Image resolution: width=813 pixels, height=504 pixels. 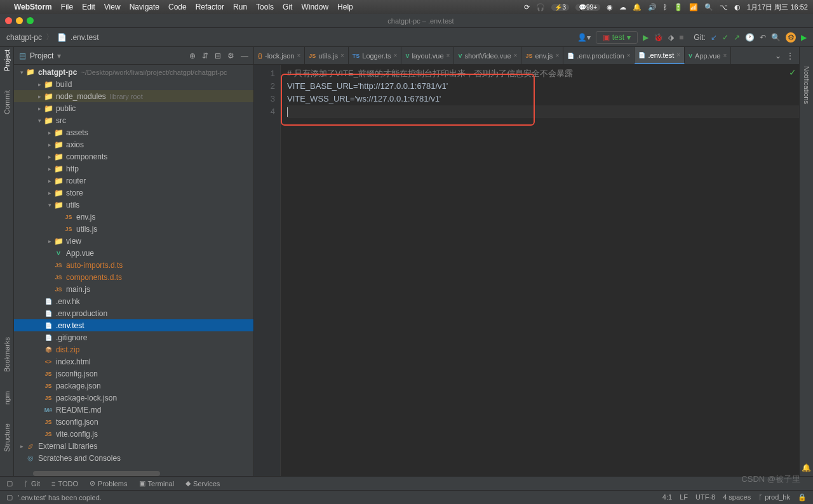 I want to click on user-icon: 👤▾, so click(x=584, y=37).